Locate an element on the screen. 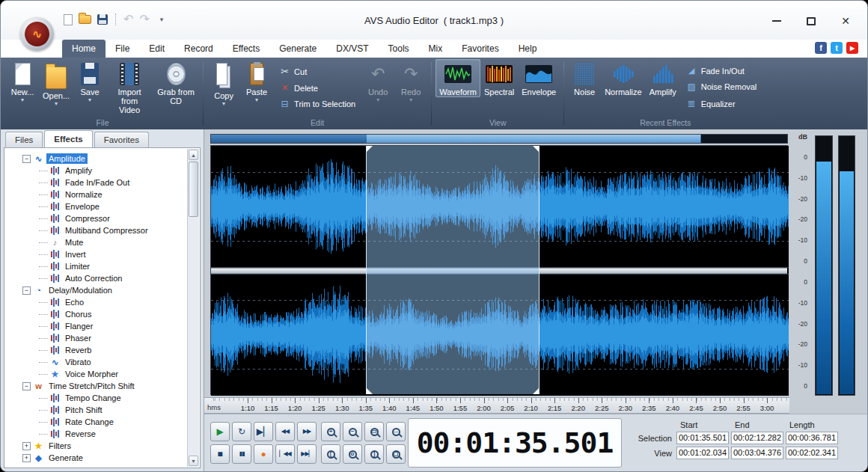  tab-edit: Edit is located at coordinates (157, 49).